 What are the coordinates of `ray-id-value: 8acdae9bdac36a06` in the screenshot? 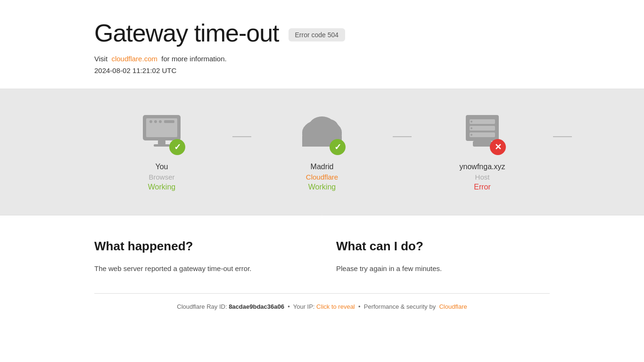 It's located at (256, 306).